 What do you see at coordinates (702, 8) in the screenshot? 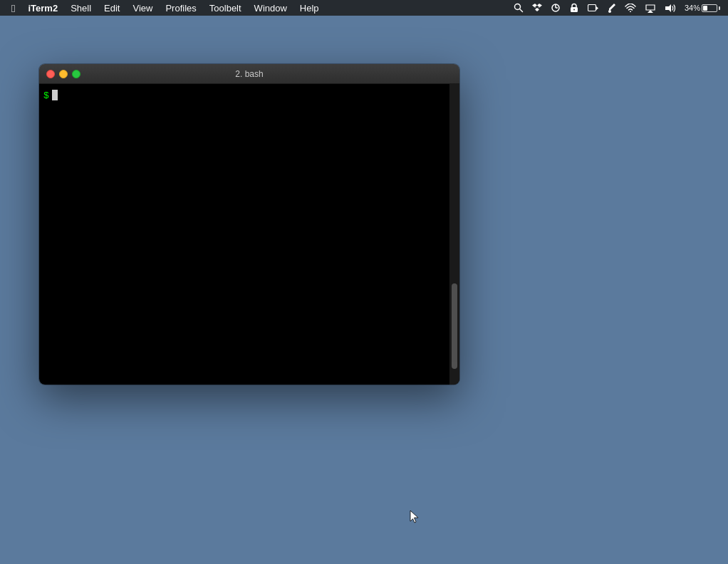
I see `battery-status: 34%` at bounding box center [702, 8].